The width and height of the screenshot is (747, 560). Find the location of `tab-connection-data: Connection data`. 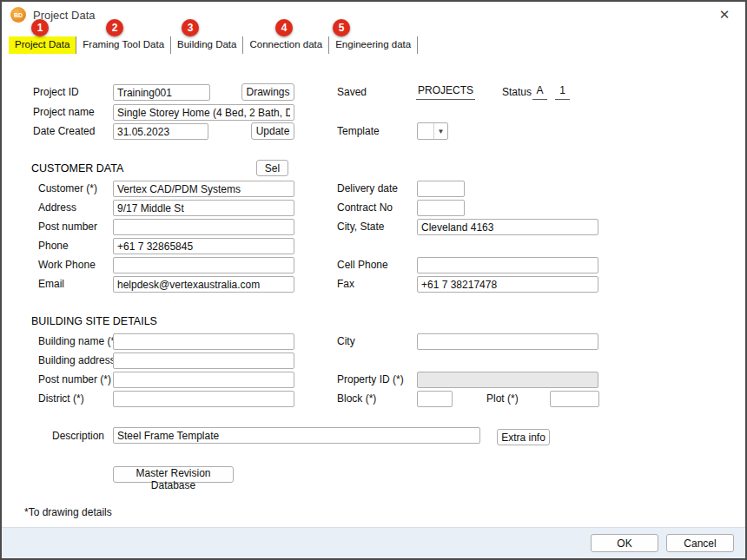

tab-connection-data: Connection data is located at coordinates (287, 45).